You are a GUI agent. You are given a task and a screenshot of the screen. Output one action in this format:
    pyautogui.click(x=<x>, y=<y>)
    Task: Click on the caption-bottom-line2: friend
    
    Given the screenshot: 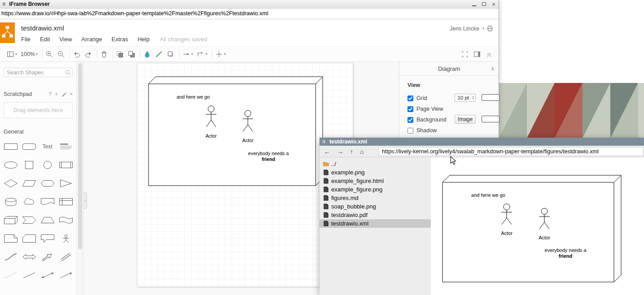 What is the action you would take?
    pyautogui.click(x=268, y=159)
    